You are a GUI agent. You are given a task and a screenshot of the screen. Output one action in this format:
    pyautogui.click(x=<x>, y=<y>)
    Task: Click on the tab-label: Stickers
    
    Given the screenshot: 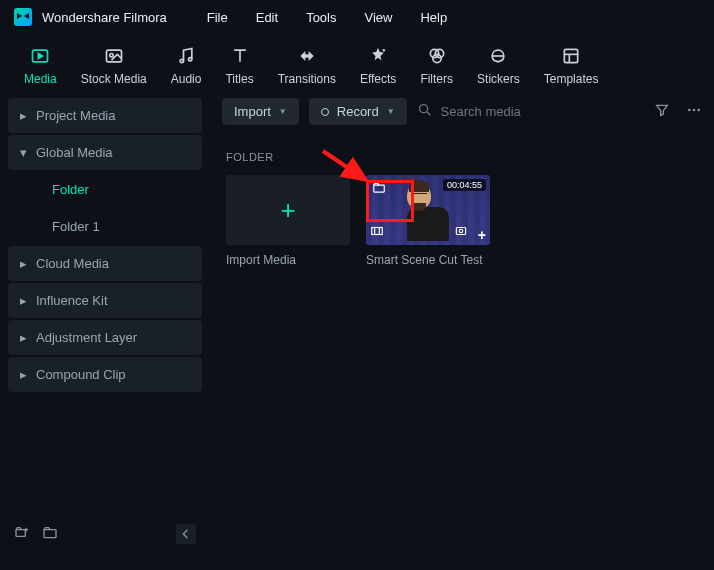 What is the action you would take?
    pyautogui.click(x=498, y=79)
    